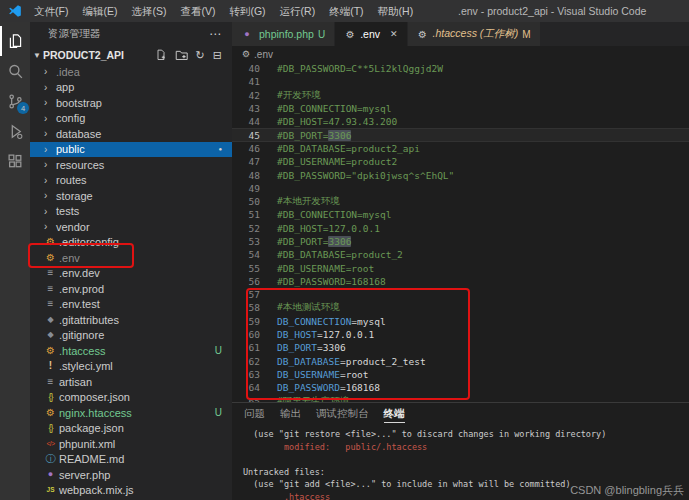 This screenshot has height=500, width=689. Describe the element at coordinates (86, 366) in the screenshot. I see `item-label: .styleci.yml` at that location.